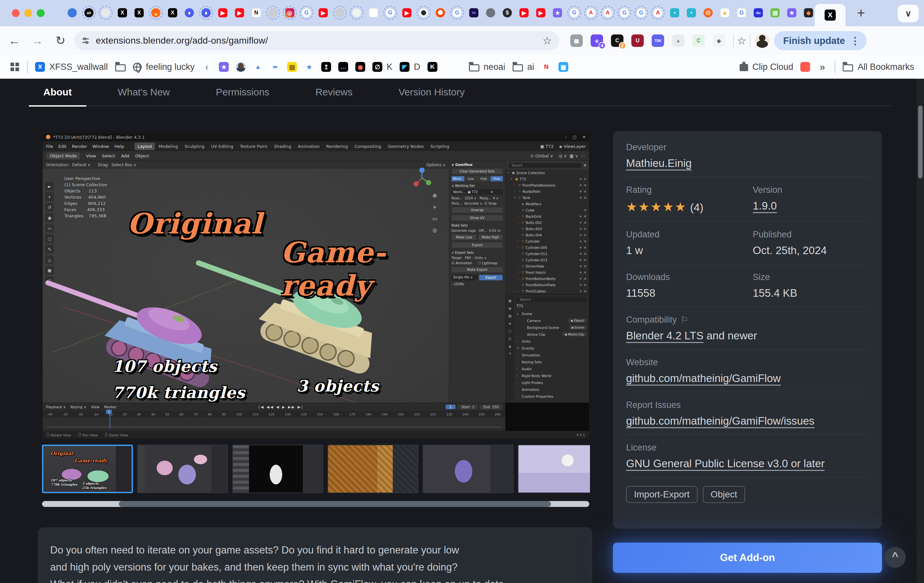 This screenshot has width=924, height=583. What do you see at coordinates (855, 41) in the screenshot?
I see `browser-menu-icon: ⋮` at bounding box center [855, 41].